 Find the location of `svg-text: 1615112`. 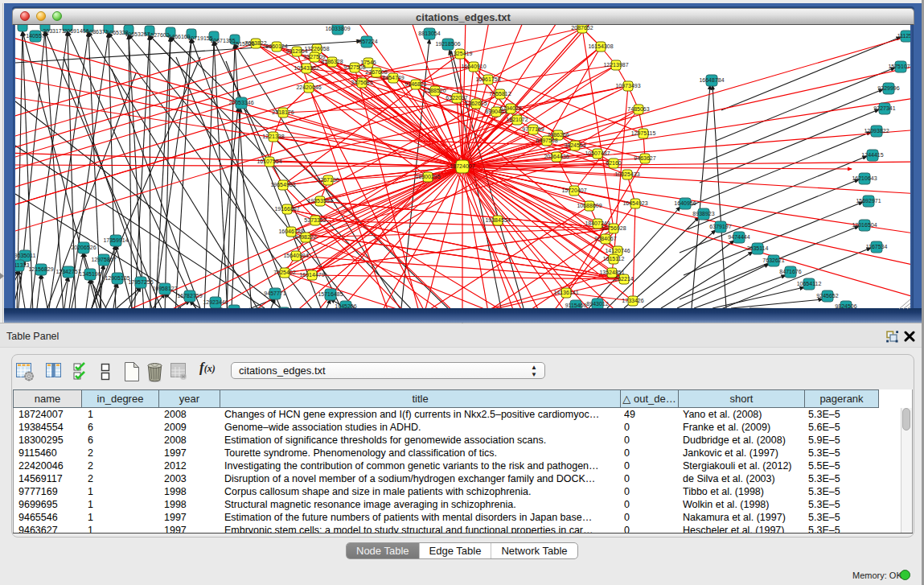

svg-text: 1615112 is located at coordinates (614, 259).